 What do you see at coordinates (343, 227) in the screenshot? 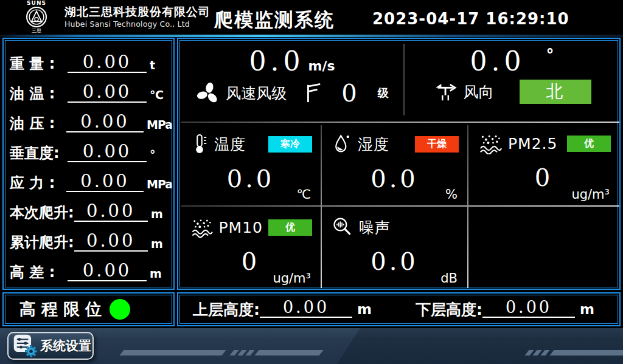
I see `noise-meter-icon` at bounding box center [343, 227].